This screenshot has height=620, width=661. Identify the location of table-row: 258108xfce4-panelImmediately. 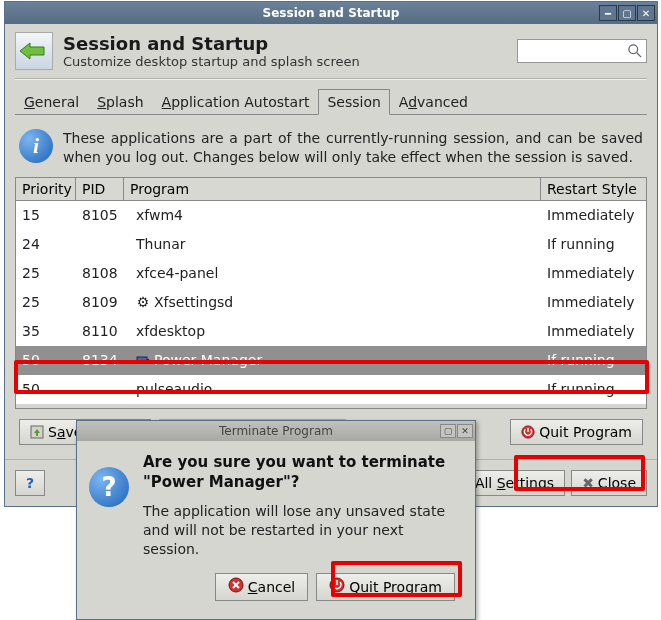
(331, 274).